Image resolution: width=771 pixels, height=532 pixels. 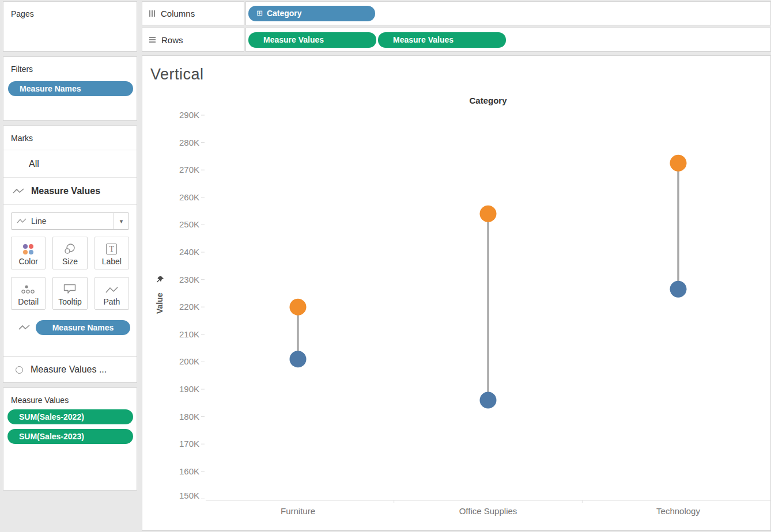 What do you see at coordinates (70, 191) in the screenshot?
I see `marks-tab-measure-values: Measure Values` at bounding box center [70, 191].